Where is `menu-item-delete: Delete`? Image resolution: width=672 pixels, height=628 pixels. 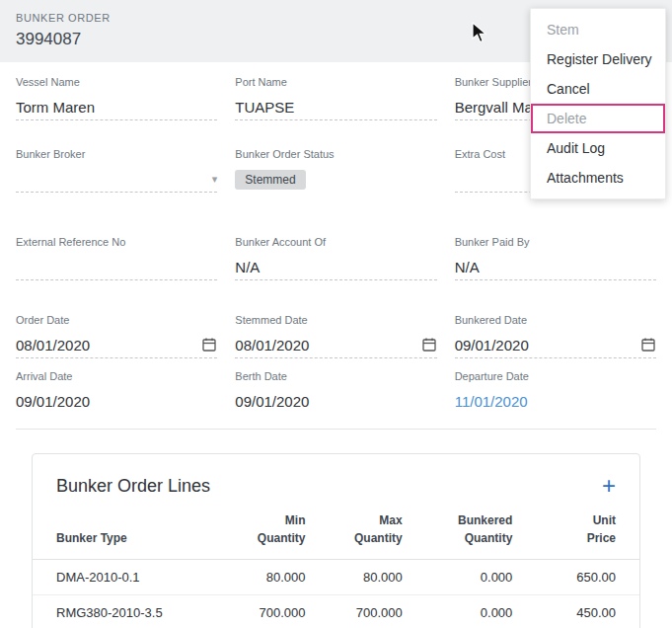
menu-item-delete: Delete is located at coordinates (598, 118).